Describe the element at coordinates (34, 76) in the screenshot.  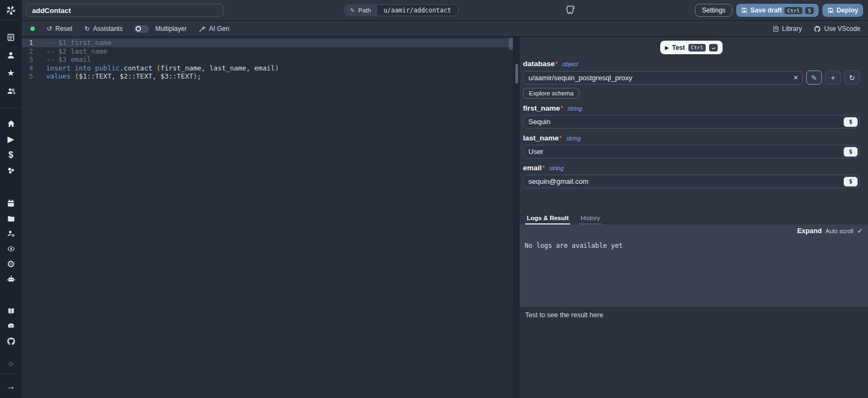
I see `line-number: 5` at that location.